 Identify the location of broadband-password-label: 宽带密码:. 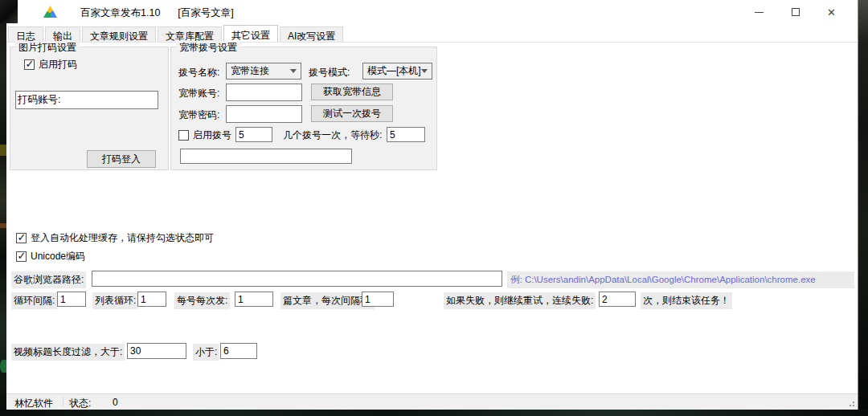
(199, 116).